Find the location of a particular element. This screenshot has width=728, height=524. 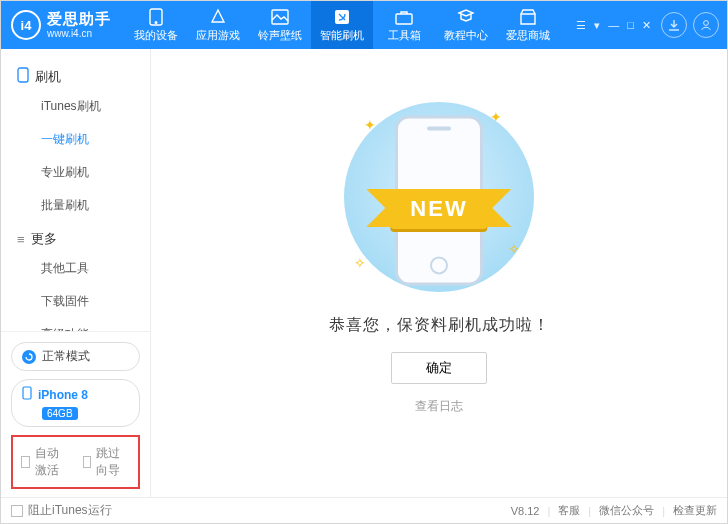

mode-label: 正常模式 is located at coordinates (66, 356).